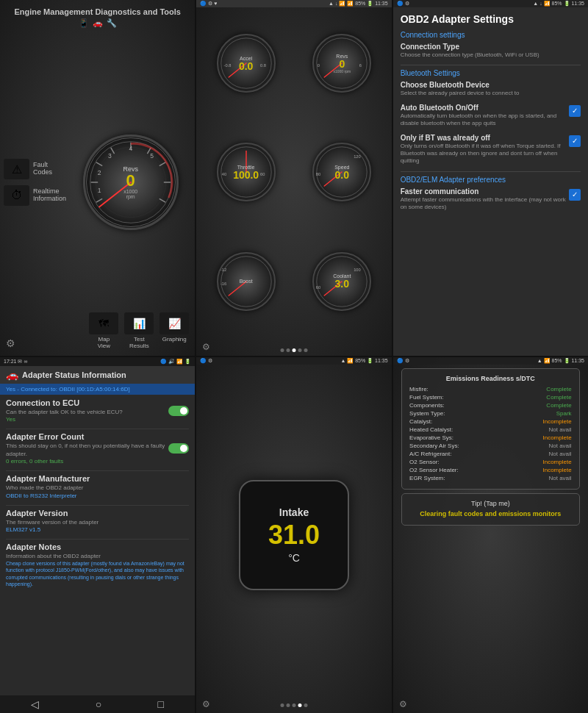 The height and width of the screenshot is (713, 588). I want to click on test-results-item: 📊 TestResults, so click(139, 331).